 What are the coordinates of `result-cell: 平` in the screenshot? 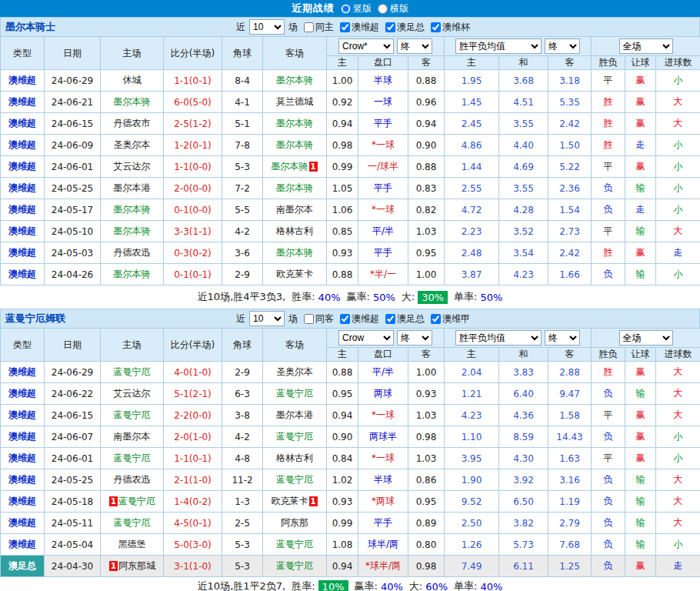 It's located at (608, 459).